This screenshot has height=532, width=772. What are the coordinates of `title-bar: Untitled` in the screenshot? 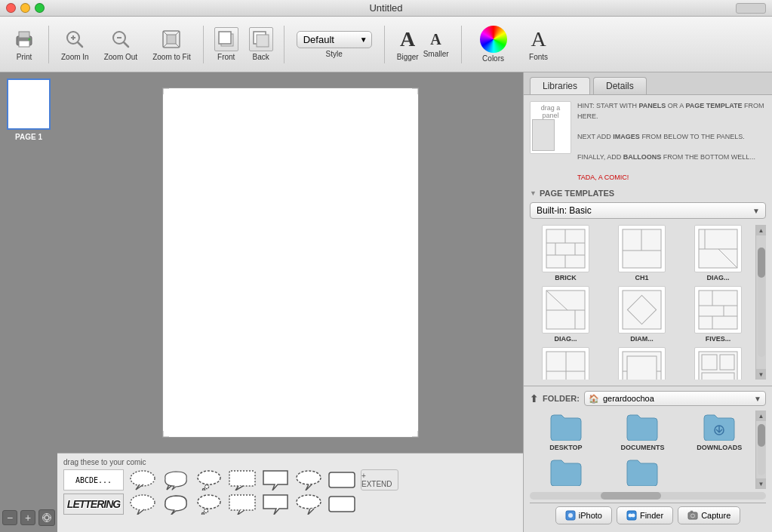 It's located at (386, 8).